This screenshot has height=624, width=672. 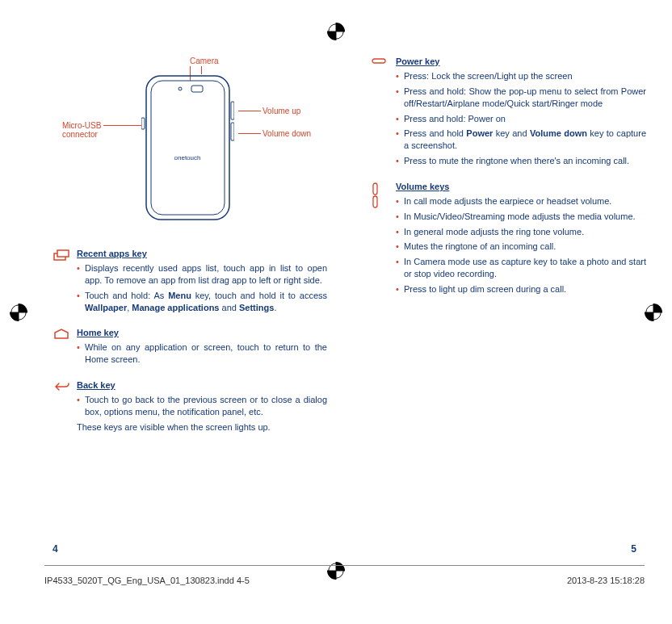 What do you see at coordinates (521, 76) in the screenshot?
I see `power-key-bullet: Press: Lock the screen/Light up the scre…` at bounding box center [521, 76].